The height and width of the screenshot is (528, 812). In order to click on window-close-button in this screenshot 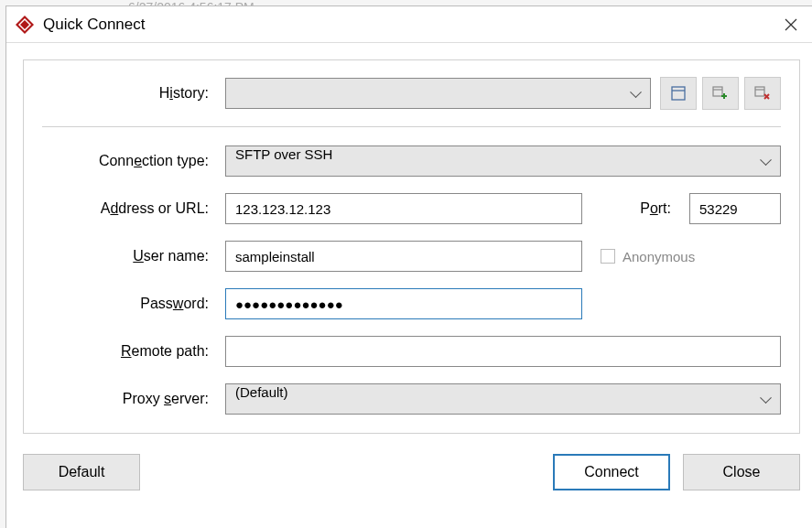, I will do `click(791, 25)`.